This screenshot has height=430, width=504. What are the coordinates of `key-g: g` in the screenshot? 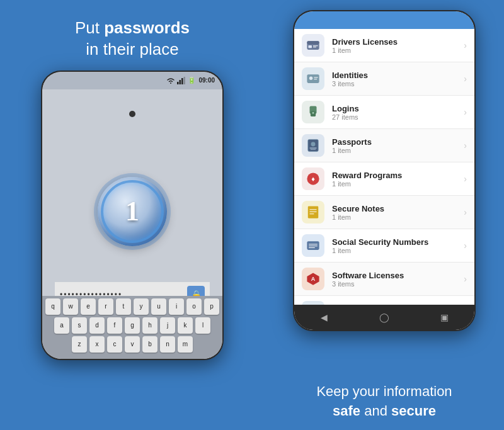 It's located at (132, 325).